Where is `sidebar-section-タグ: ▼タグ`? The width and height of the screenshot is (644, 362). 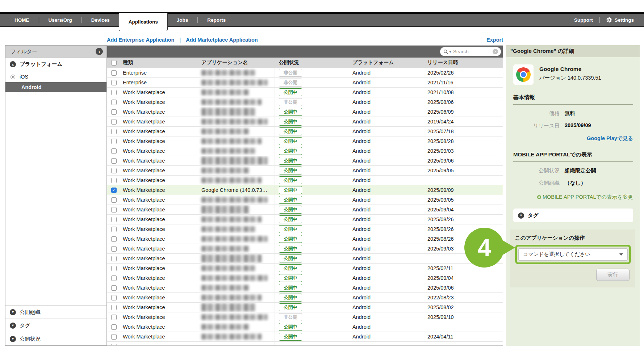 sidebar-section-タグ: ▼タグ is located at coordinates (56, 325).